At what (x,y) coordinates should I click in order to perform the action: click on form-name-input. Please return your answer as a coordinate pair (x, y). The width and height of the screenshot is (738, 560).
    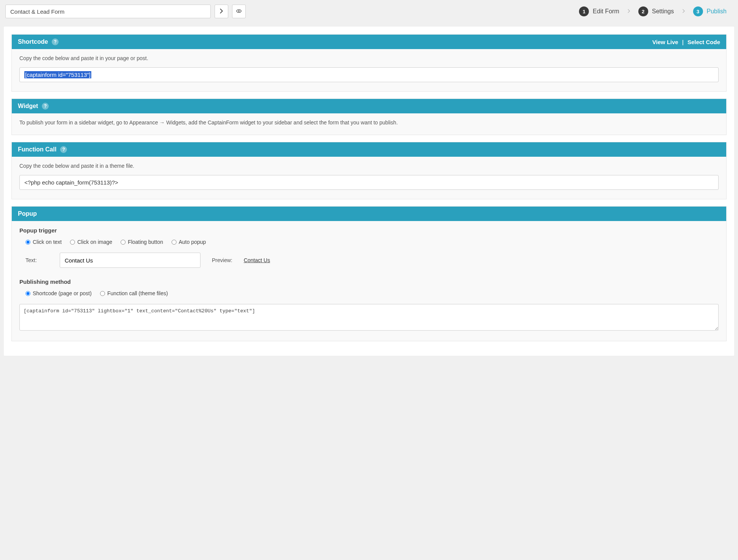
    Looking at the image, I should click on (108, 11).